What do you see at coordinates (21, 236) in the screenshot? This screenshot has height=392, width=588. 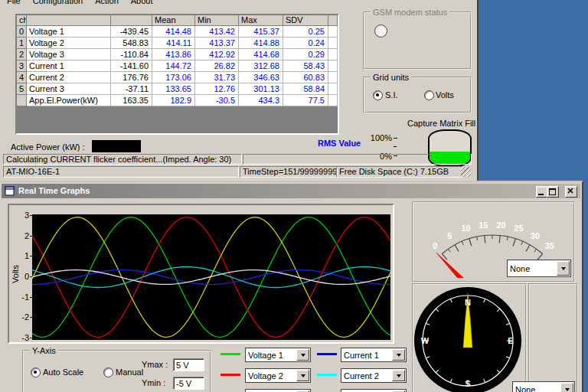 I see `y-tick-label-2: 2` at bounding box center [21, 236].